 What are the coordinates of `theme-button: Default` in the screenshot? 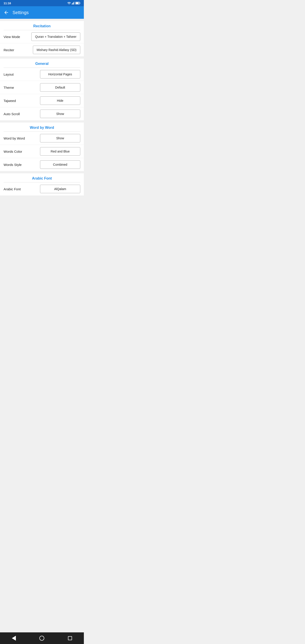 It's located at (60, 88).